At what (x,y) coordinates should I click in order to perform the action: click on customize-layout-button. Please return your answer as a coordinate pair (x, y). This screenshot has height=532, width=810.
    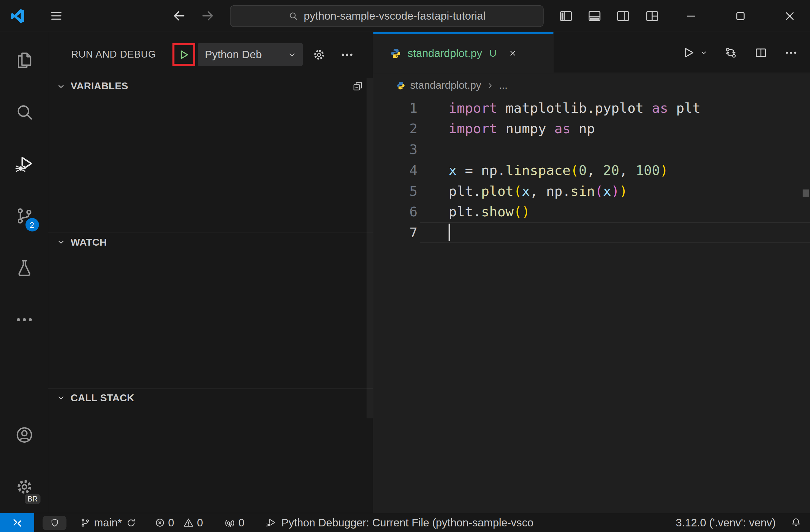
    Looking at the image, I should click on (652, 16).